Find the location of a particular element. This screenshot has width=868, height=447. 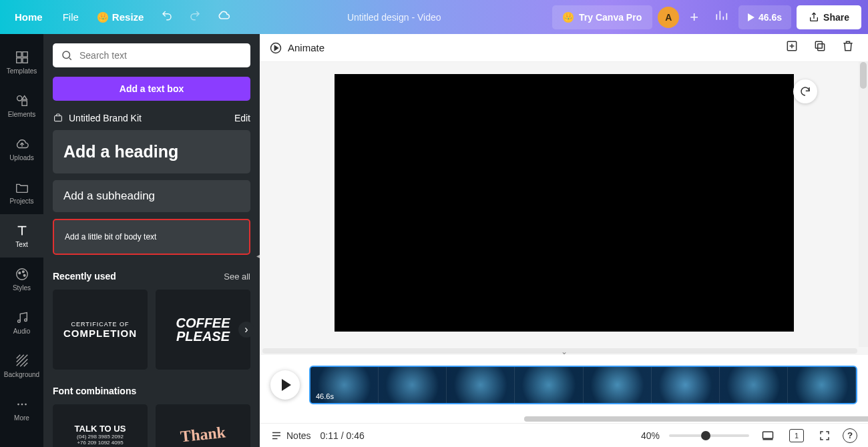

resize-button: 👑 Resize is located at coordinates (121, 17).